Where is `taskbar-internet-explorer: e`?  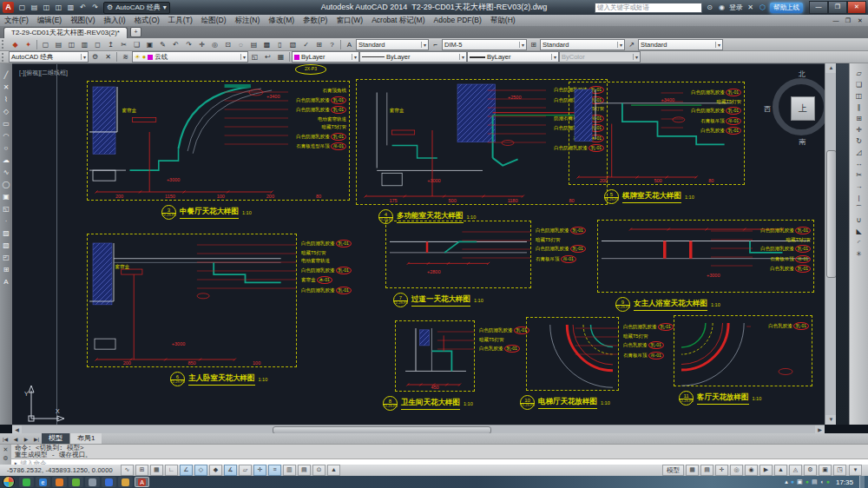 taskbar-internet-explorer: e is located at coordinates (43, 482).